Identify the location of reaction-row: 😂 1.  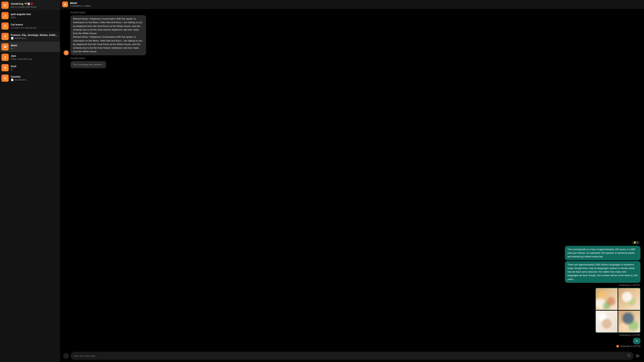
(352, 243).